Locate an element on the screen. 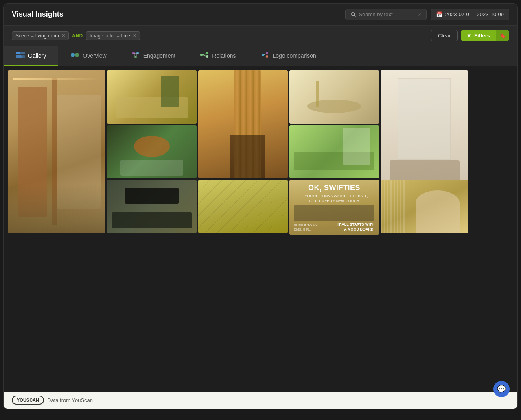  bookmark-icon: 🔖 is located at coordinates (503, 36).